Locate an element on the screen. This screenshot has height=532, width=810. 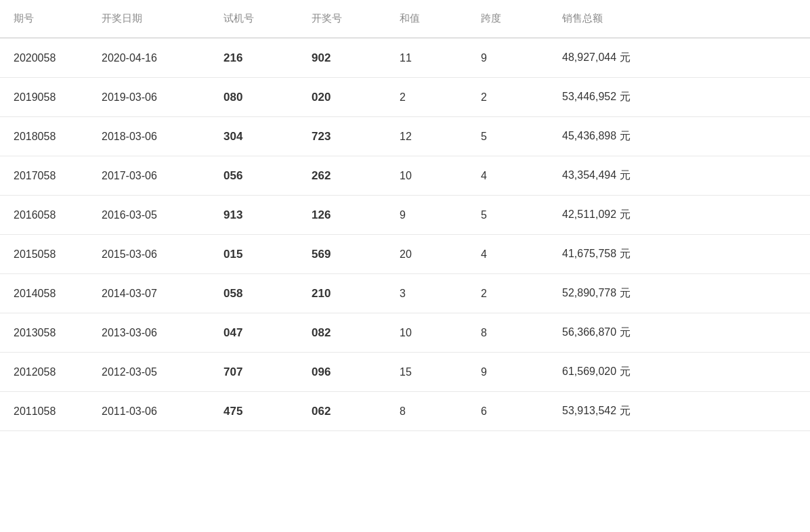
cell-kaijianghao: 902 is located at coordinates (342, 58).